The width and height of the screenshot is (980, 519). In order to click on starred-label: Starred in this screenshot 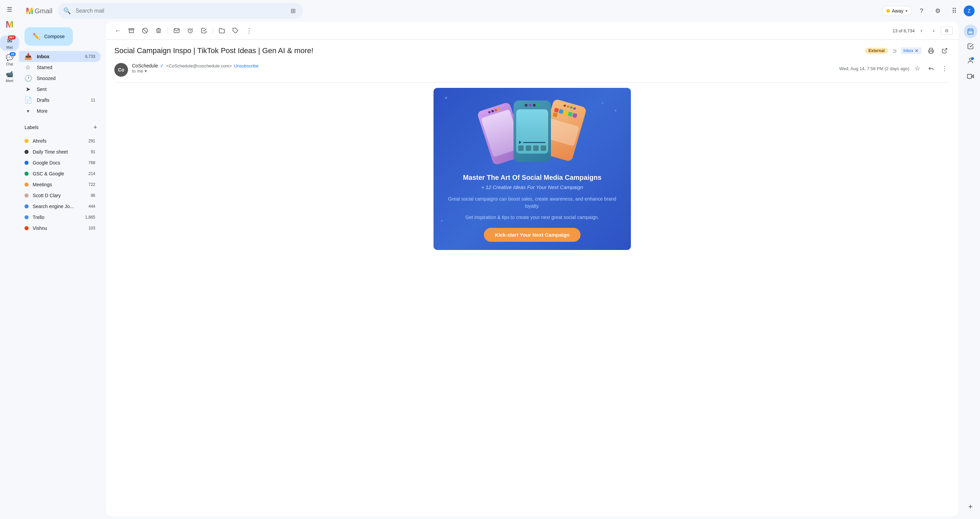, I will do `click(66, 67)`.